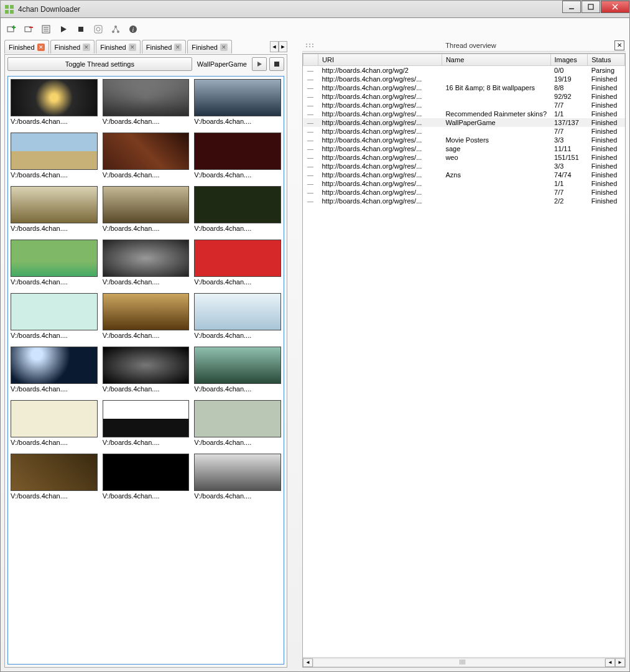 The image size is (630, 672). What do you see at coordinates (464, 71) in the screenshot?
I see `table-row: http://boards.4chan.org/wg/20/0Parsing` at bounding box center [464, 71].